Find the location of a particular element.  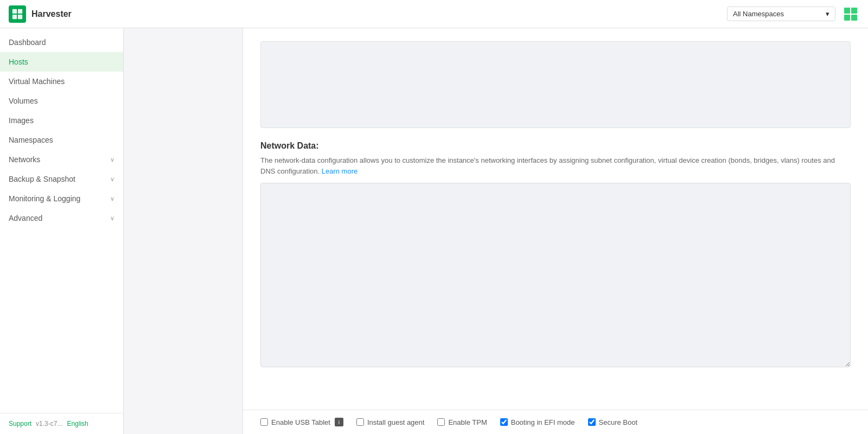

sidebar-item-volumes: Volumes is located at coordinates (62, 101).